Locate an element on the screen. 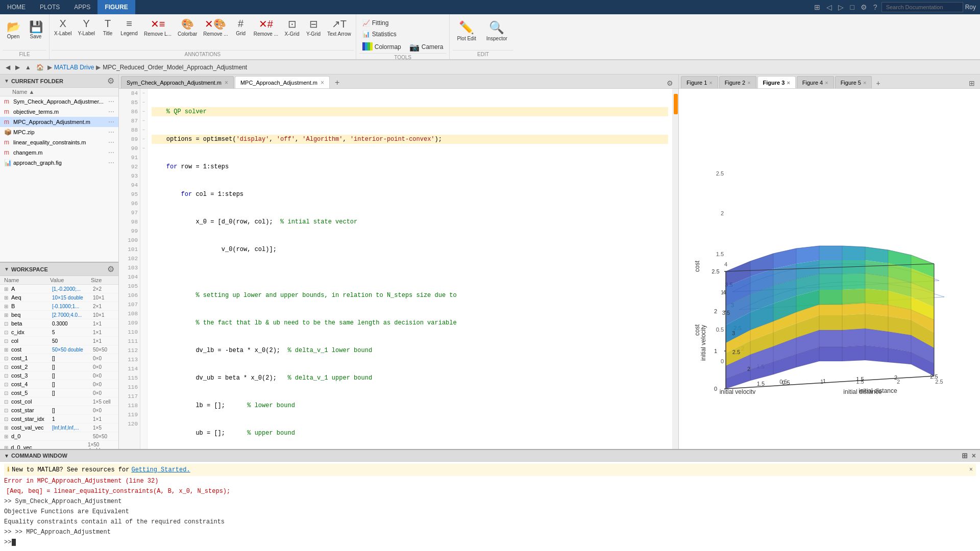  text-arrow-button: ↗T Text Arrow is located at coordinates (339, 28).